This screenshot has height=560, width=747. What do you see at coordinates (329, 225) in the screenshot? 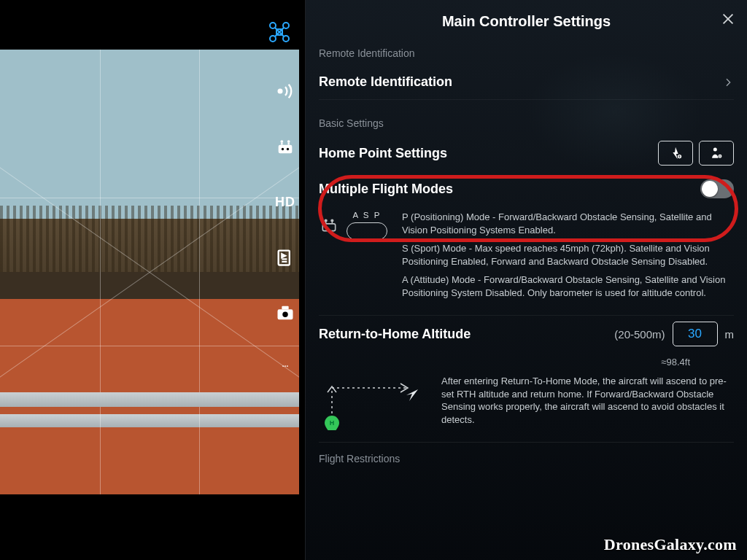
I see `remote-controller-small-icon` at bounding box center [329, 225].